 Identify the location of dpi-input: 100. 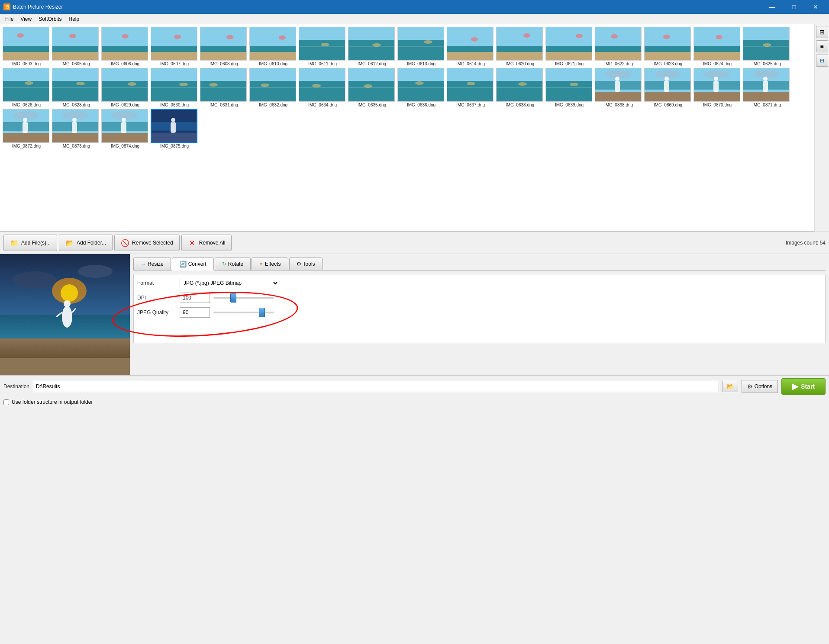
(195, 298).